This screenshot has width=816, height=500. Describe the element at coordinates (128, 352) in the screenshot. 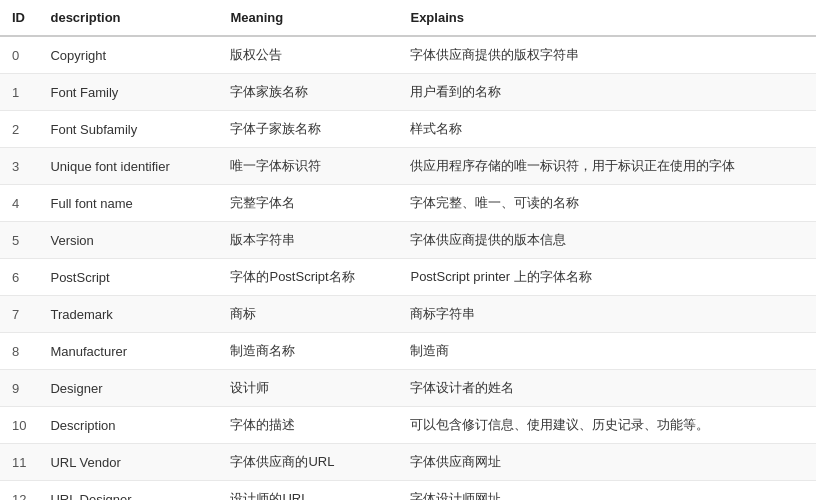

I see `cell-description: Manufacturer` at that location.